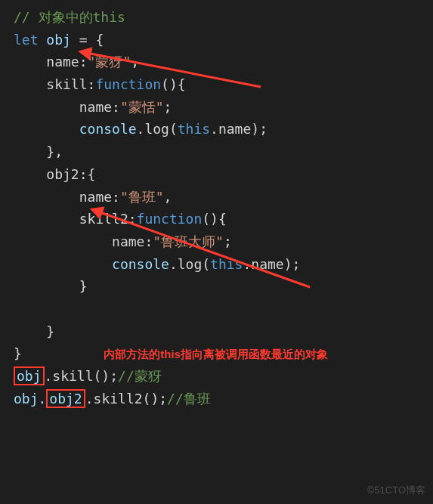 The image size is (433, 504). What do you see at coordinates (65, 399) in the screenshot?
I see `identifier-obj2: obj2` at bounding box center [65, 399].